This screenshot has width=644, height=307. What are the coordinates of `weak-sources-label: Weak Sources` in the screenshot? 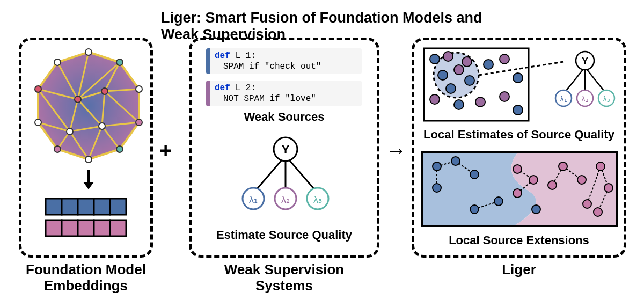 It's located at (284, 117).